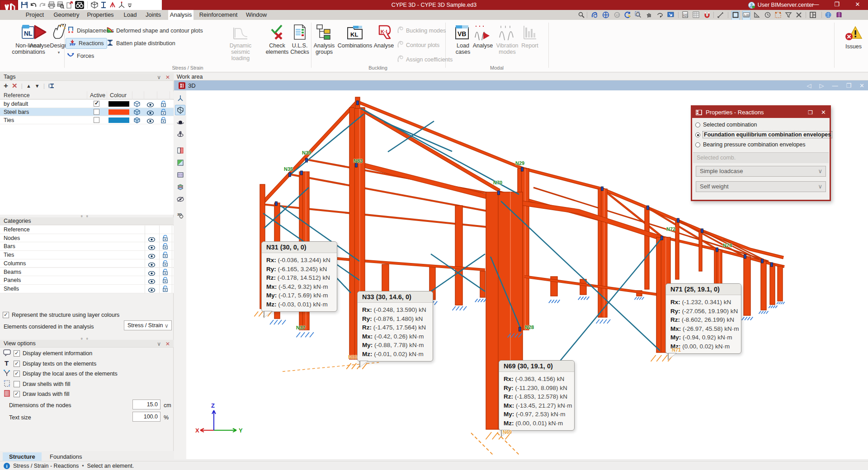 The width and height of the screenshot is (868, 470). I want to click on node-label-n33: N33, so click(353, 357).